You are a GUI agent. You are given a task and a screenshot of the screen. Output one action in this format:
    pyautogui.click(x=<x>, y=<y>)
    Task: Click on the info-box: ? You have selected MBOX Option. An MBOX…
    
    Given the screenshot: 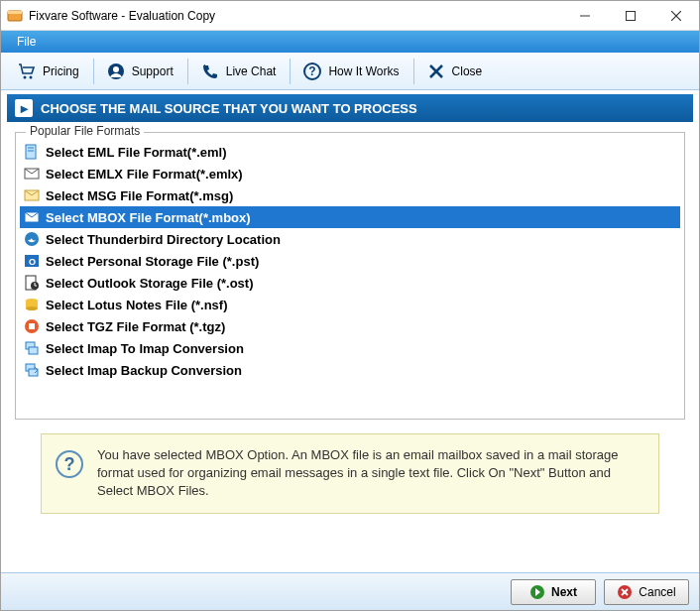 What is the action you would take?
    pyautogui.click(x=350, y=474)
    